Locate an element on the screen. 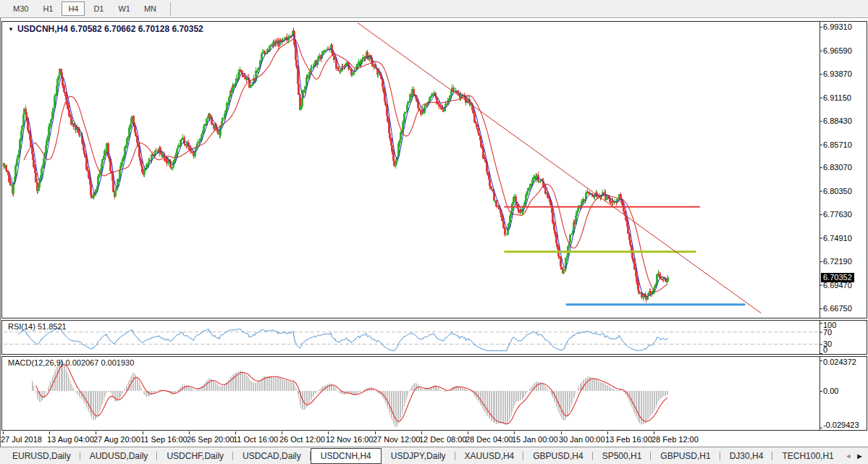 This screenshot has height=464, width=868. price-axis-label: 6.88430 is located at coordinates (838, 121).